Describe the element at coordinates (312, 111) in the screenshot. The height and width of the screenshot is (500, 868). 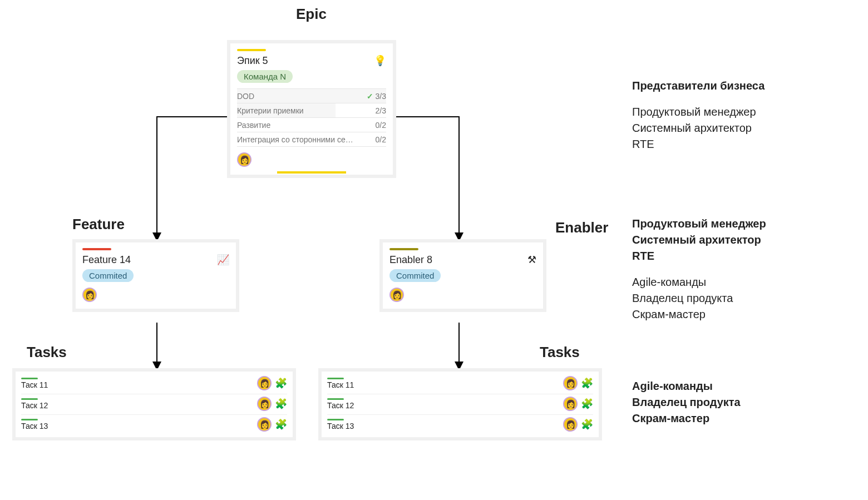
I see `epic-progress-row: Критерии приемки 2/3` at that location.